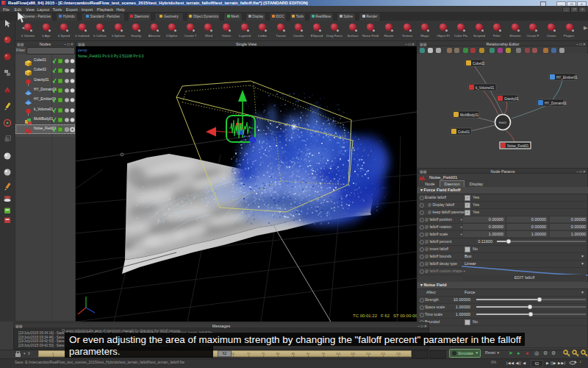  I want to click on svg-text:TC 00:01:22 F 62 ST 00:00:: TC 00:01:22 F 62 ST 00:00:00, so click(385, 316).